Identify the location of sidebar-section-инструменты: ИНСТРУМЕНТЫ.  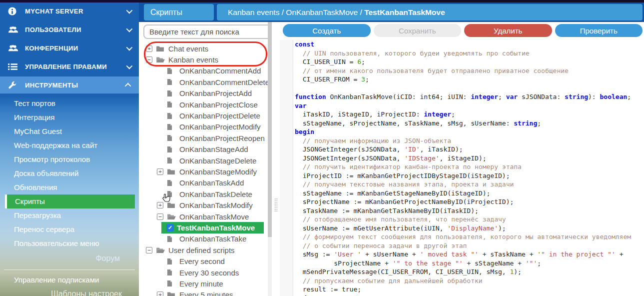
(69, 85).